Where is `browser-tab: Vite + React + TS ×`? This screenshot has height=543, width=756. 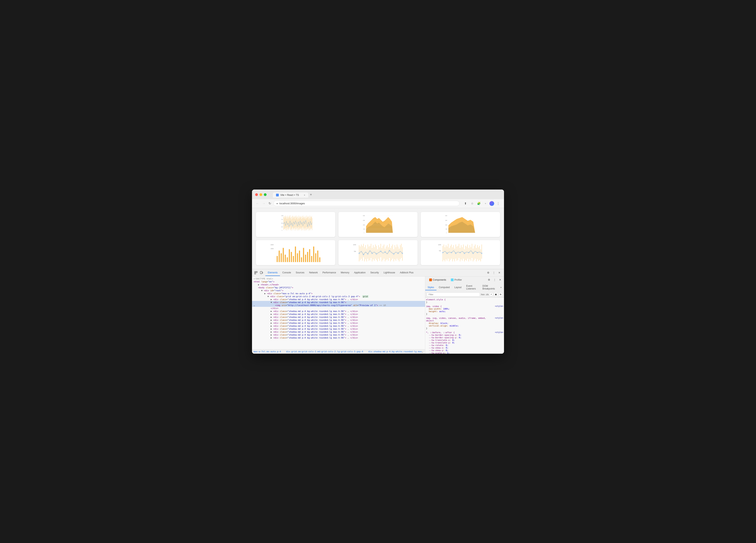 browser-tab: Vite + React + TS × is located at coordinates (291, 195).